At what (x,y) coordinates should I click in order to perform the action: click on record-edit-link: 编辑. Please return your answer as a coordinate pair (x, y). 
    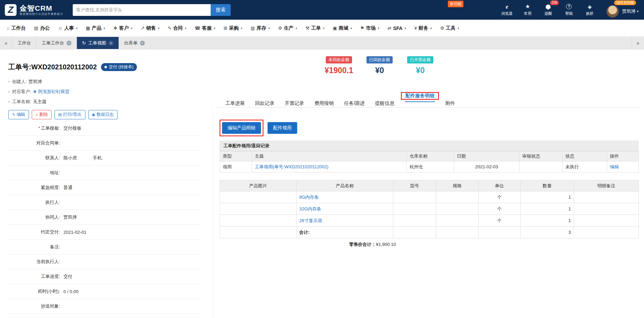
    Looking at the image, I should click on (623, 167).